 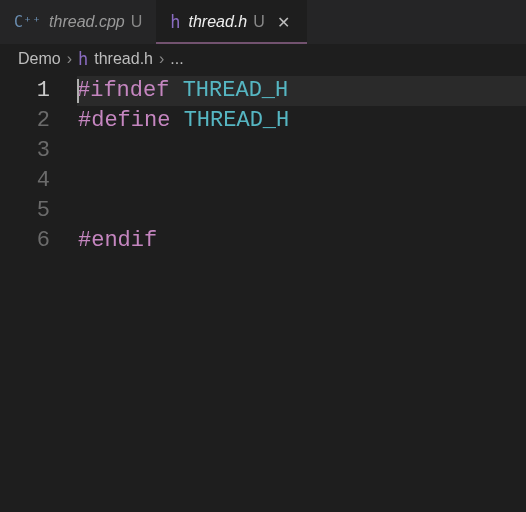 What do you see at coordinates (87, 22) in the screenshot?
I see `tab-label: thread.cpp` at bounding box center [87, 22].